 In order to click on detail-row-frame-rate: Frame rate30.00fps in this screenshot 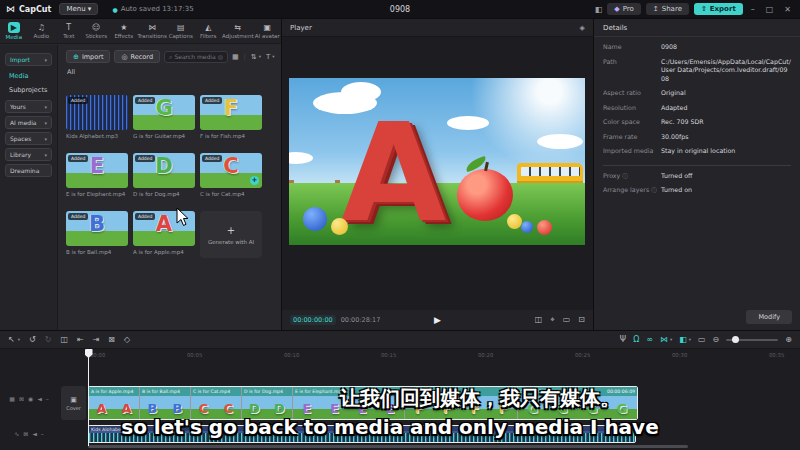, I will do `click(697, 134)`.